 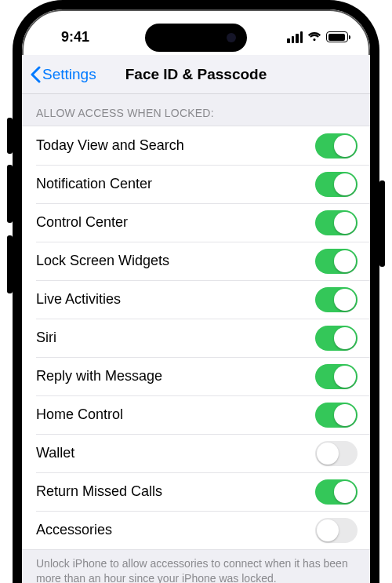 I want to click on status-time: 9:41, so click(x=165, y=33).